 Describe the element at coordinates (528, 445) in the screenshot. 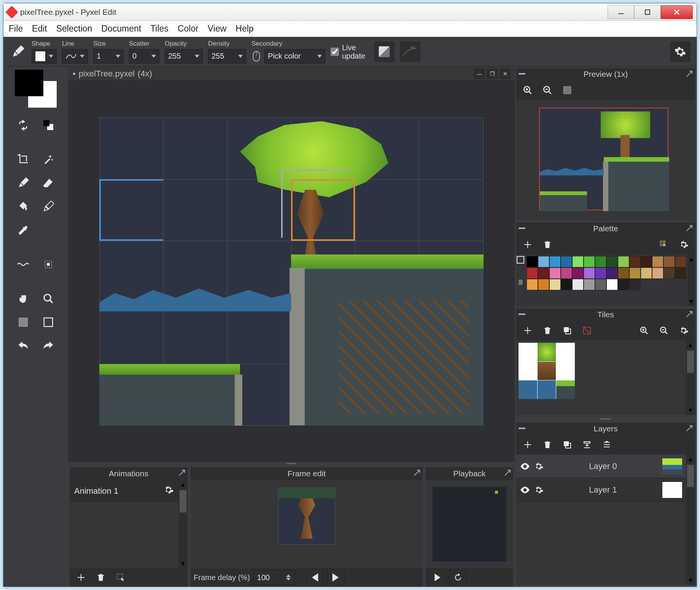

I see `add-layer-button` at that location.